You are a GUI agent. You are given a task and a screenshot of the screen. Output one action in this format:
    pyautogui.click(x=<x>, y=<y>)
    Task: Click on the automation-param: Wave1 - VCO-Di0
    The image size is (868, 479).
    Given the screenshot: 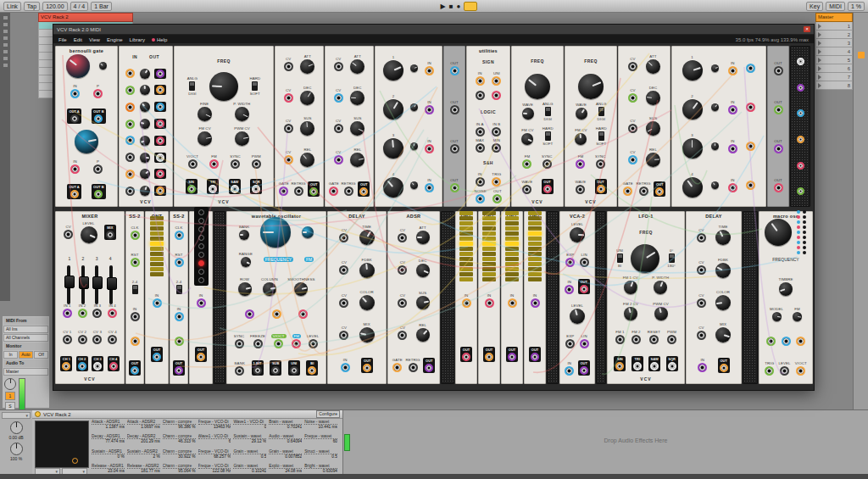 What is the action you would take?
    pyautogui.click(x=249, y=424)
    